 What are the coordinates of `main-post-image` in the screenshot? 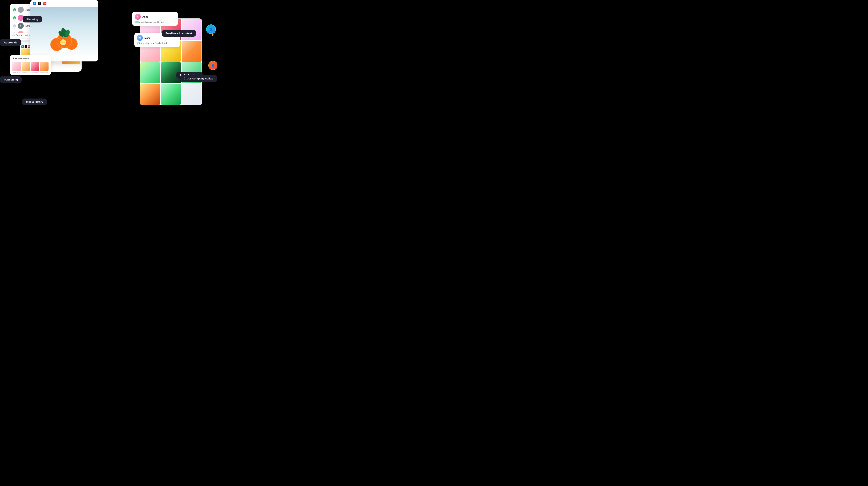 It's located at (64, 32).